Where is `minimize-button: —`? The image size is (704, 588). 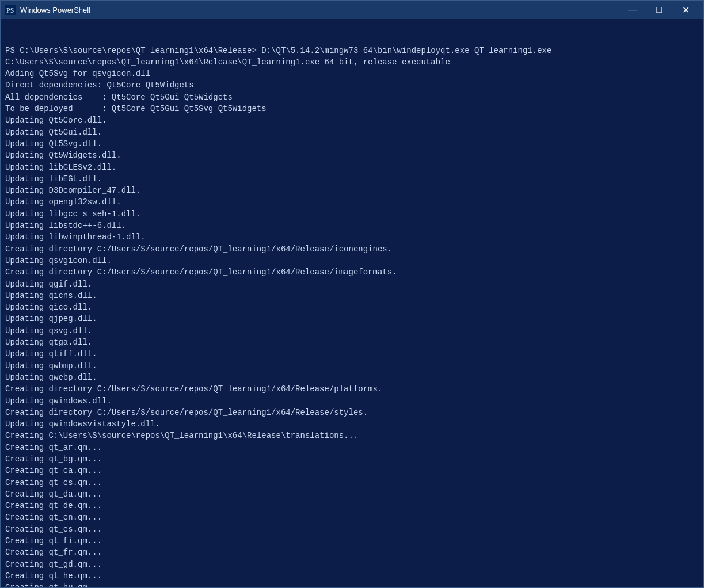 minimize-button: — is located at coordinates (633, 10).